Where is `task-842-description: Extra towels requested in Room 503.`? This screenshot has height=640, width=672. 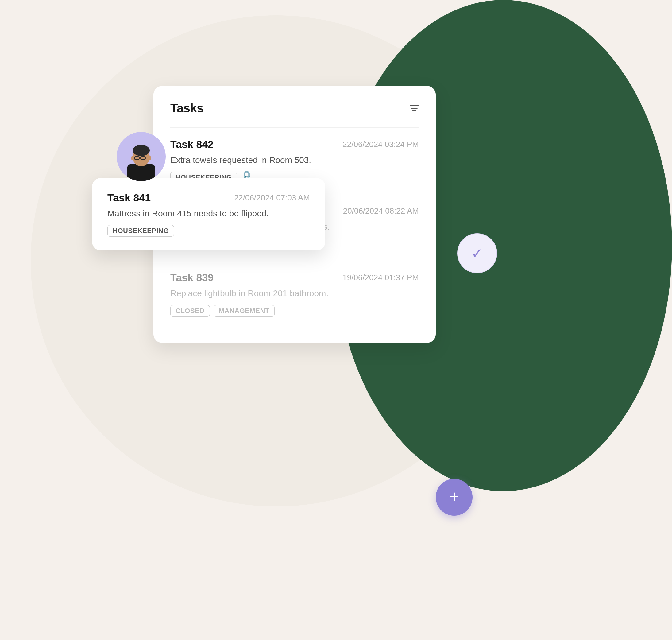 task-842-description: Extra towels requested in Room 503. is located at coordinates (295, 160).